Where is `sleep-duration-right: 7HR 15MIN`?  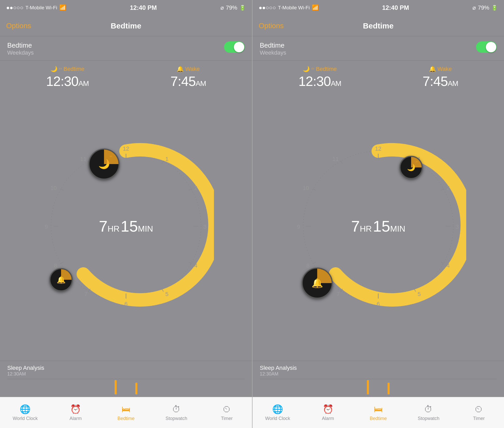
sleep-duration-right: 7HR 15MIN is located at coordinates (378, 226).